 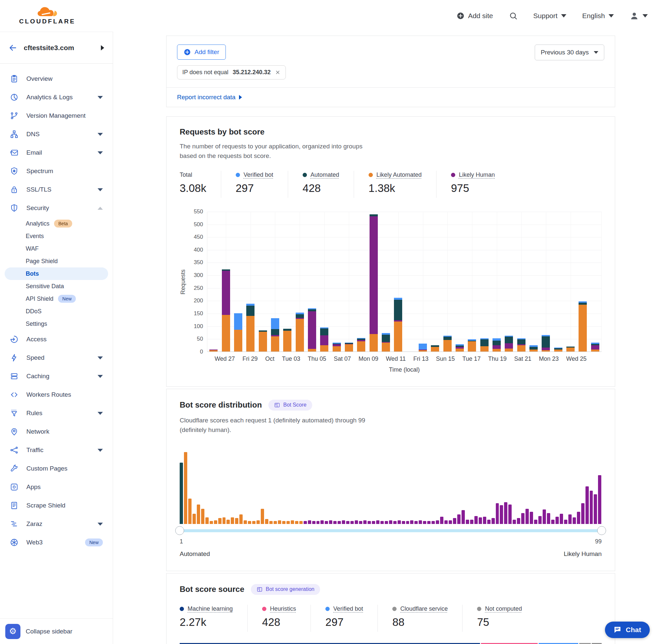 I want to click on collapse-sidebar-button: Collapse sidebar, so click(x=49, y=631).